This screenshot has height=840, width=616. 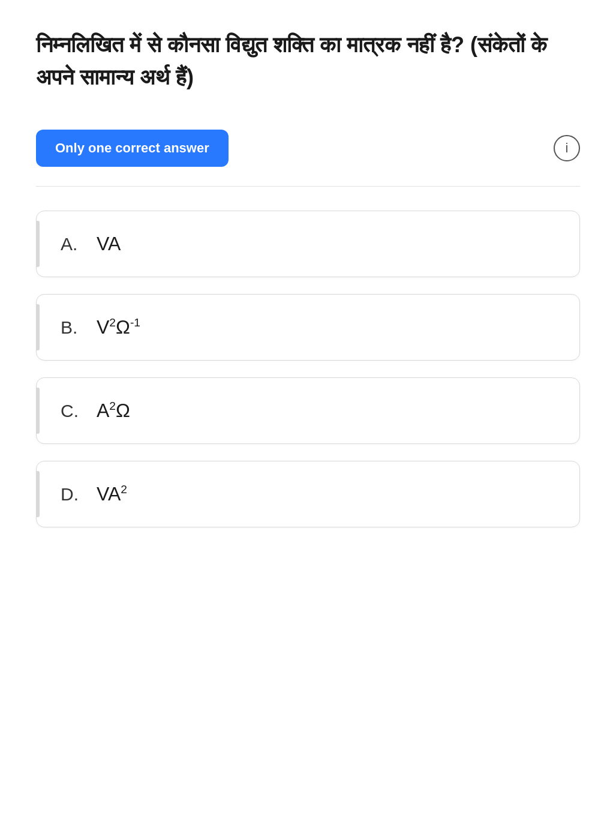 I want to click on info-symbol: i, so click(x=567, y=148).